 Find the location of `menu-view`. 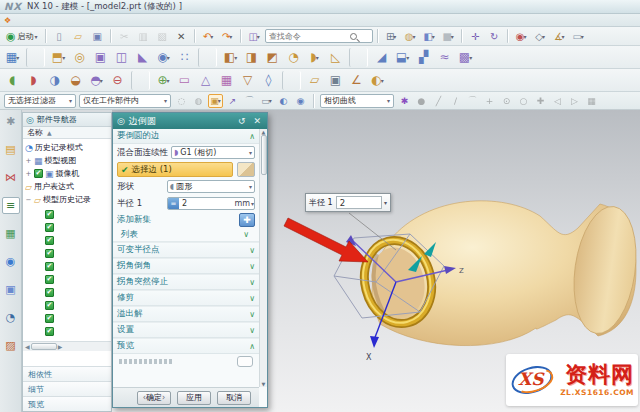

menu-view is located at coordinates (34, 20).